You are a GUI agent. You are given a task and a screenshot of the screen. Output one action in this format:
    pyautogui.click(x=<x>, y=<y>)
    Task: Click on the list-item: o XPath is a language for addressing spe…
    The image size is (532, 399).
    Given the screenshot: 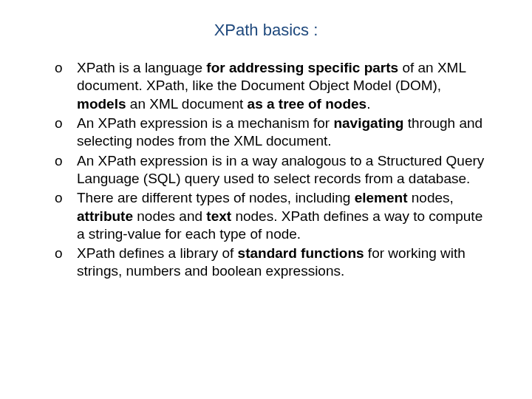 What is the action you would take?
    pyautogui.click(x=266, y=86)
    